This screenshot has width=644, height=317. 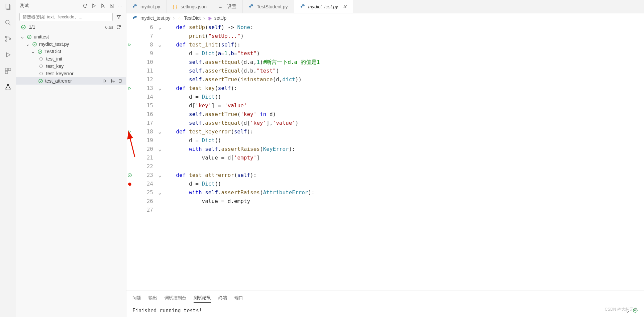 I want to click on tree-label: mydict_test.py, so click(x=54, y=44).